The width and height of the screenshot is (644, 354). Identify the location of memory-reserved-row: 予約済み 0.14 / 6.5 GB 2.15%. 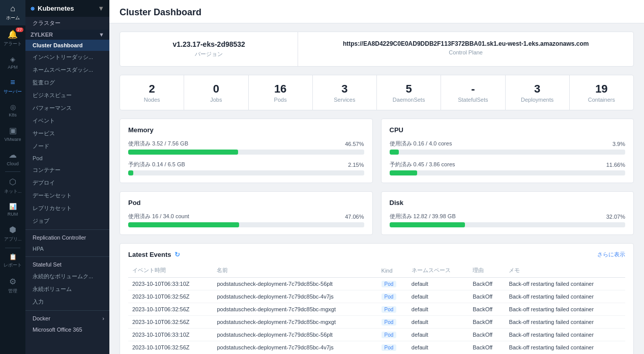
(246, 168).